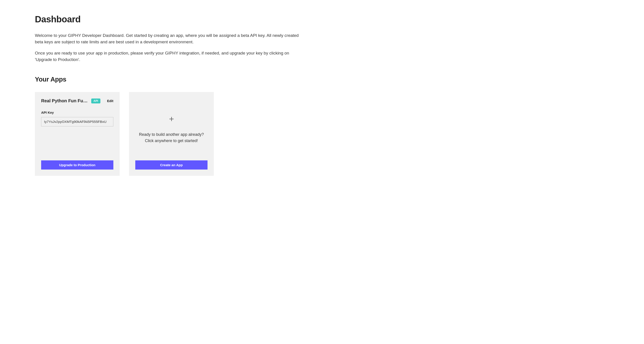 The image size is (644, 344). Describe the element at coordinates (171, 135) in the screenshot. I see `create-app-line1: Ready to build another app already?` at that location.